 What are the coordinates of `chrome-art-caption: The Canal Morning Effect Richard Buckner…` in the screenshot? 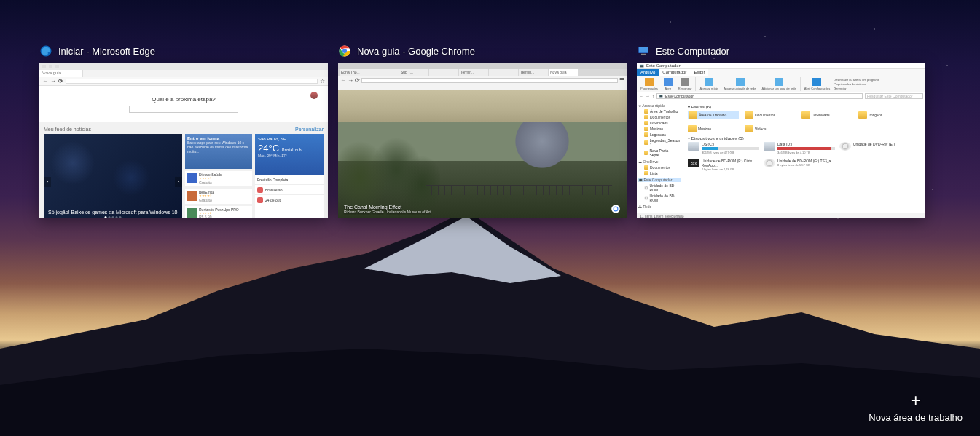 It's located at (388, 210).